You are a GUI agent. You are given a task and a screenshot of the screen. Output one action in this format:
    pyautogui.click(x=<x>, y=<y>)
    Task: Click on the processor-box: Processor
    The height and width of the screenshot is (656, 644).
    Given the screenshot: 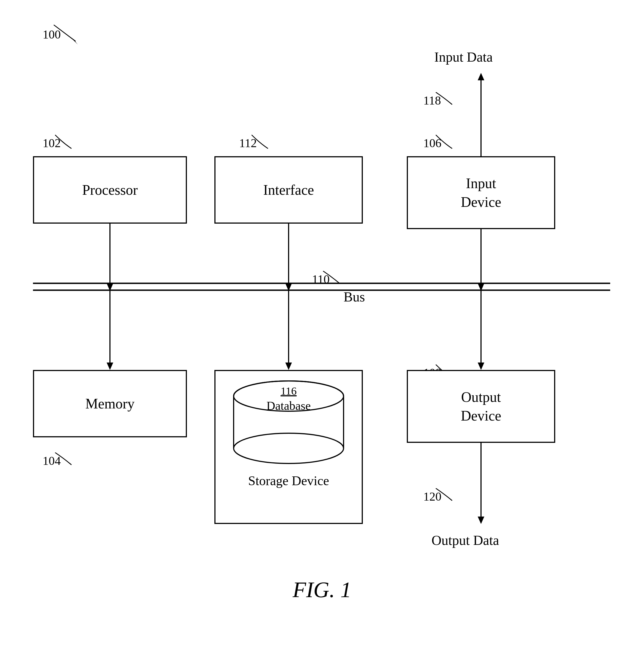 What is the action you would take?
    pyautogui.click(x=110, y=190)
    